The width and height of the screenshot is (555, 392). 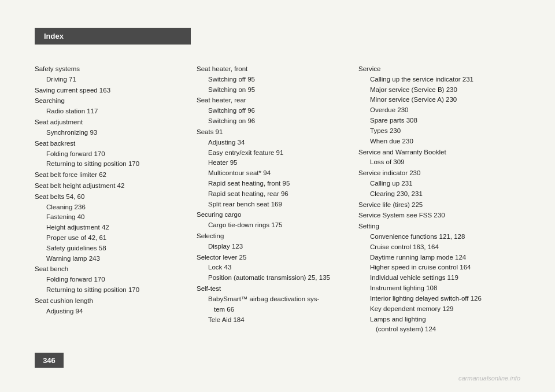 What do you see at coordinates (275, 121) in the screenshot?
I see `entry-1-5: Switching on 96` at bounding box center [275, 121].